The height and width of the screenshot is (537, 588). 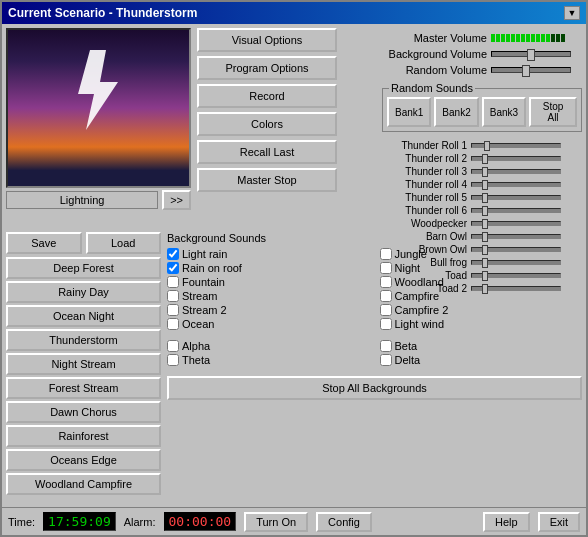 I want to click on title-bar-controls: ▼, so click(x=572, y=13).